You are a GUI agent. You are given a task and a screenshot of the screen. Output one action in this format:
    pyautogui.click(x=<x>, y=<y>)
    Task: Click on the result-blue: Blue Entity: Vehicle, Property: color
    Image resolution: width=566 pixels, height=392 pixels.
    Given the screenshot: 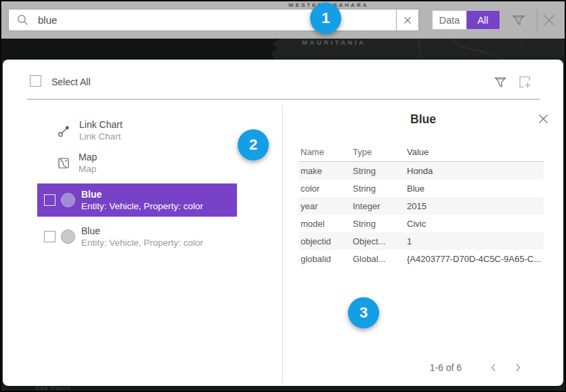 What is the action you would take?
    pyautogui.click(x=137, y=237)
    